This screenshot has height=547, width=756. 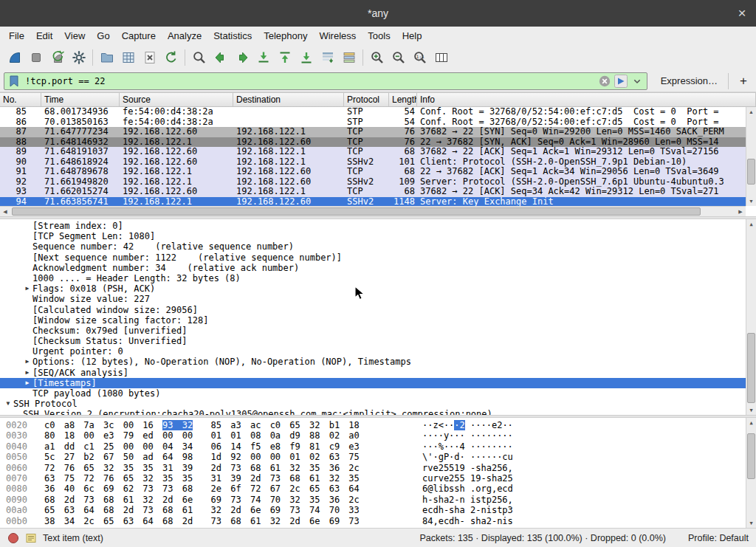 What do you see at coordinates (199, 58) in the screenshot?
I see `find-packet-button` at bounding box center [199, 58].